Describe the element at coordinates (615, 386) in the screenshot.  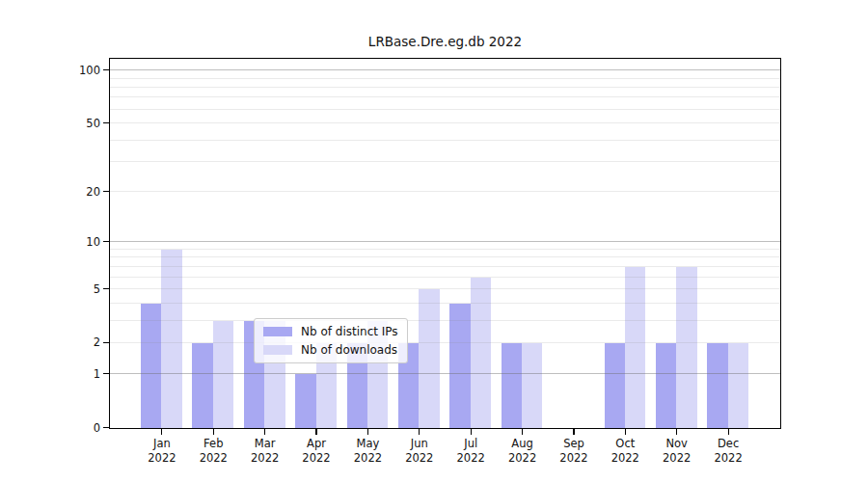
I see `bar-distinct-ips-oct` at that location.